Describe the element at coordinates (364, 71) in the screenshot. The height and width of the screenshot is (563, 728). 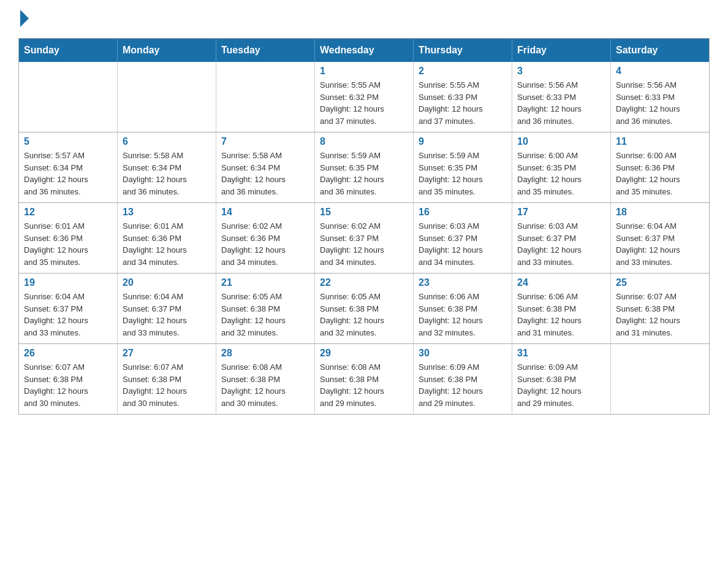
I see `day-number: 1` at that location.